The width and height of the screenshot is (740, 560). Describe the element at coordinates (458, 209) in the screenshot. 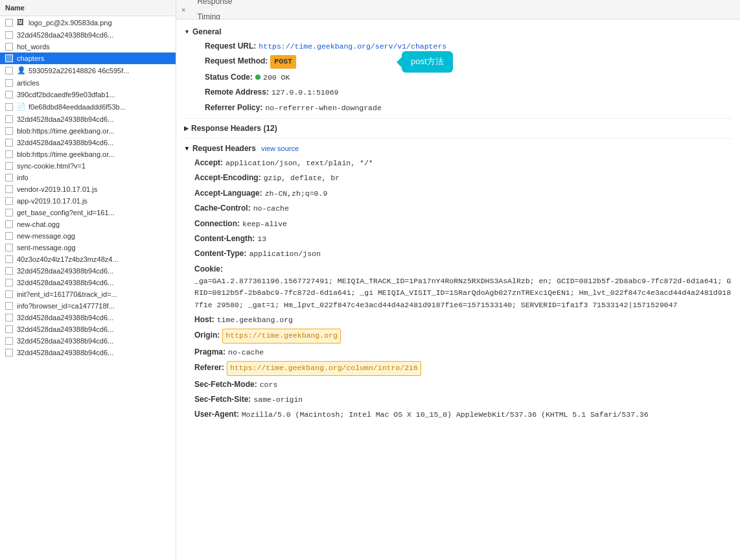

I see `header-field-row: Cache-Control:no-cache` at that location.